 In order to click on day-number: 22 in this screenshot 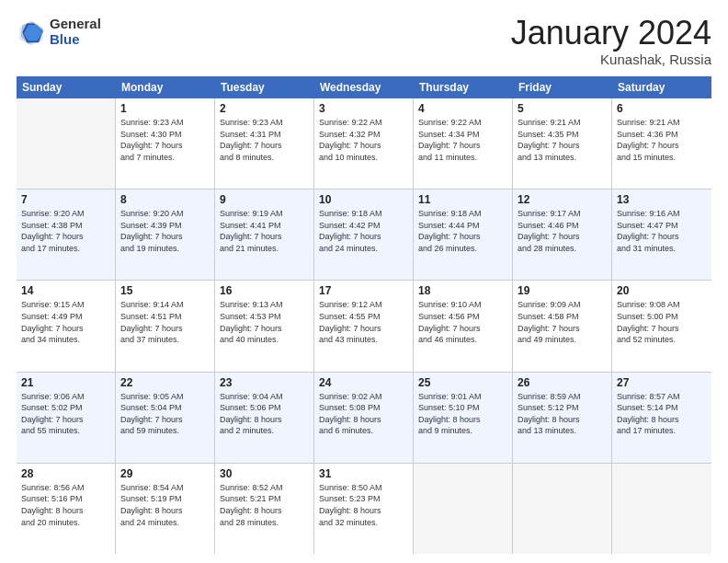, I will do `click(165, 383)`.